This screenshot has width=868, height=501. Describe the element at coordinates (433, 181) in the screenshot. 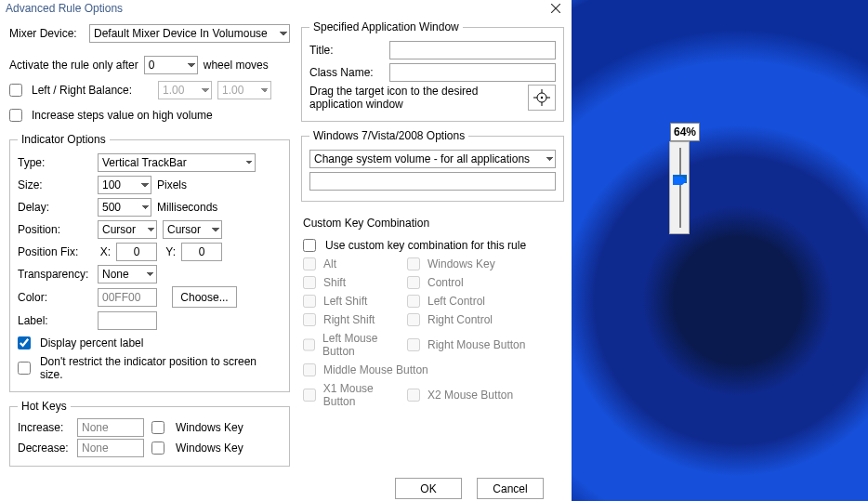

I see `win7-extra-input` at that location.